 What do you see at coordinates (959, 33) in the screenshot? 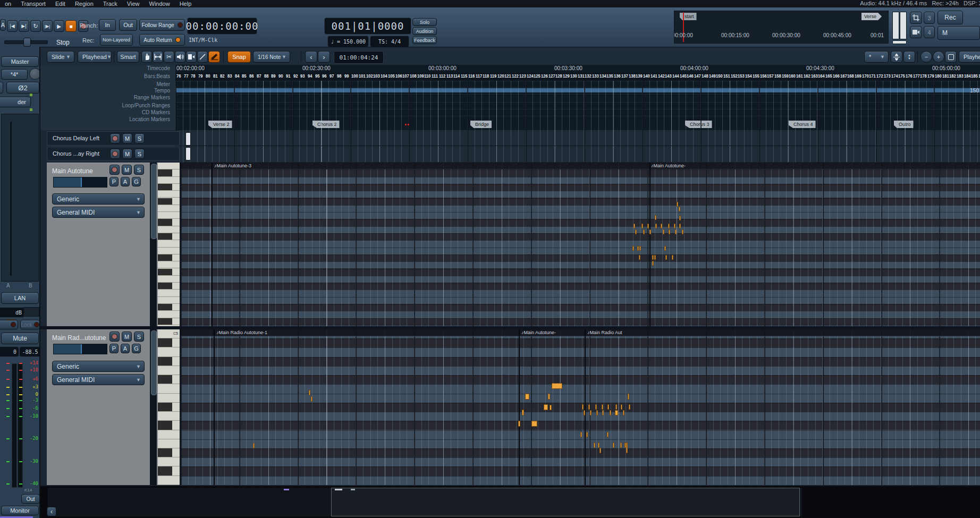
I see `mixer-page-button: M` at bounding box center [959, 33].